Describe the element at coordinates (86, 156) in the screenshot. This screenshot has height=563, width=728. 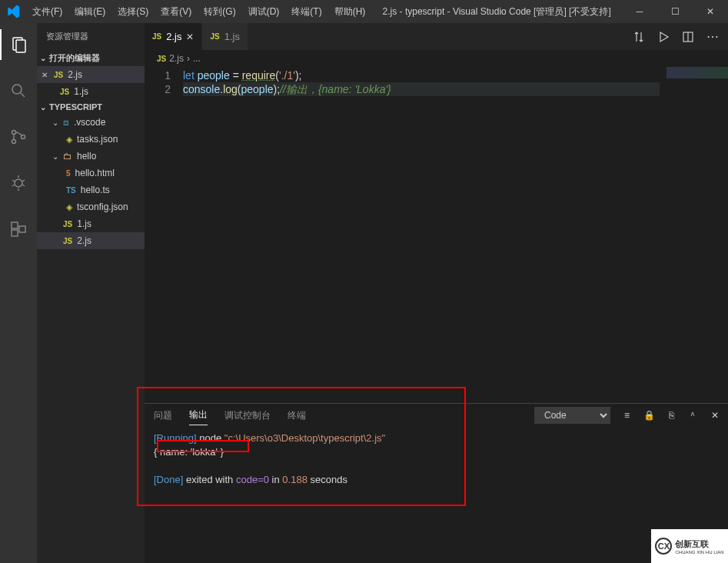
I see `folder-label: hello` at that location.